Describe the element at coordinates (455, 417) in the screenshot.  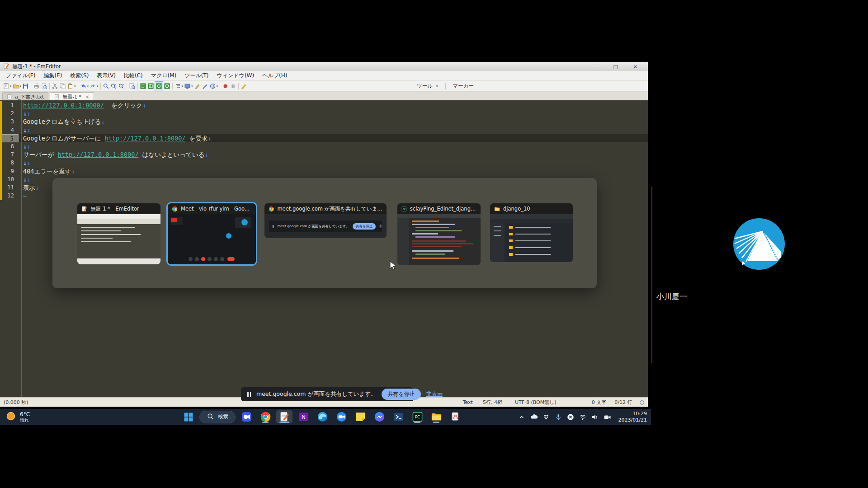
I see `taskbar-app-snipping-tool` at that location.